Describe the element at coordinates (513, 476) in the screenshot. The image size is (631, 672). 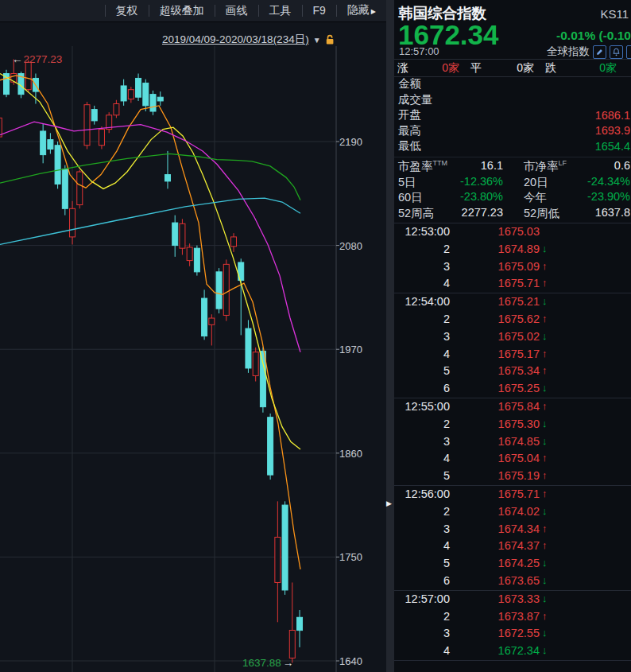
I see `tick-row: 51675.19↑` at that location.